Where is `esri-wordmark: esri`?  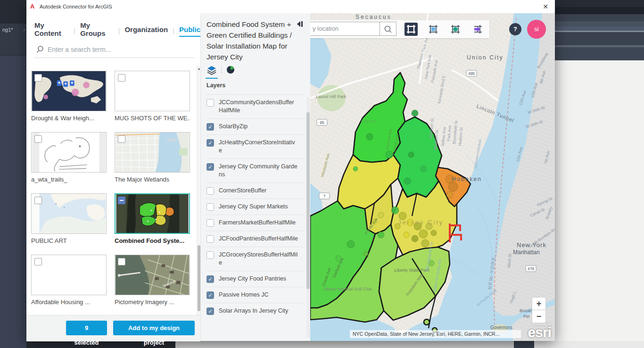
esri-wordmark: esri is located at coordinates (539, 332).